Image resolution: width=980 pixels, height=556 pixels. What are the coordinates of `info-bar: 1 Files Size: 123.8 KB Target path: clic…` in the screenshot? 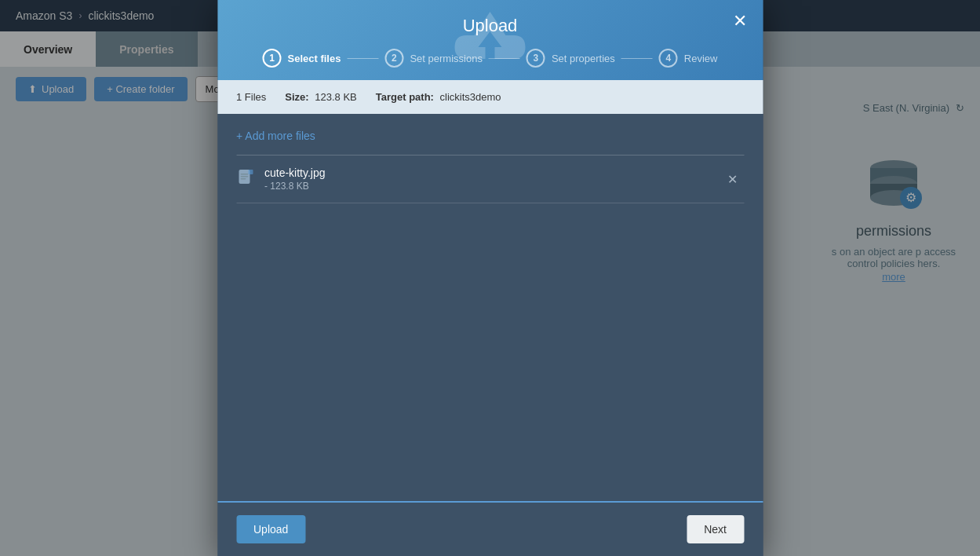 It's located at (490, 97).